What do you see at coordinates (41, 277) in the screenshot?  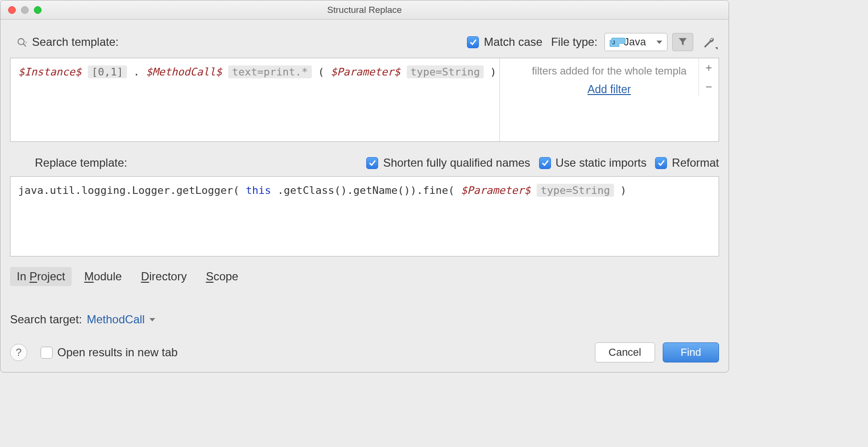 I see `scope-tab-in-project: In Project` at bounding box center [41, 277].